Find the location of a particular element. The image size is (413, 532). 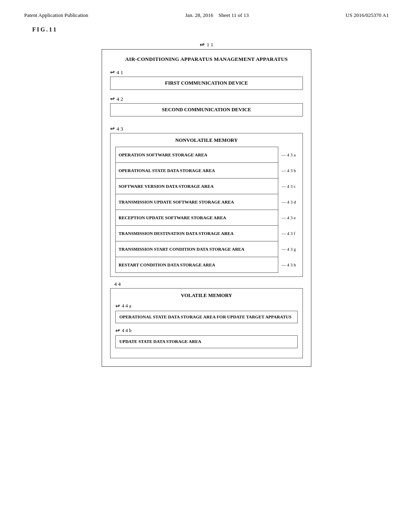

figure-label: F I G . 1 1 is located at coordinates (211, 30).